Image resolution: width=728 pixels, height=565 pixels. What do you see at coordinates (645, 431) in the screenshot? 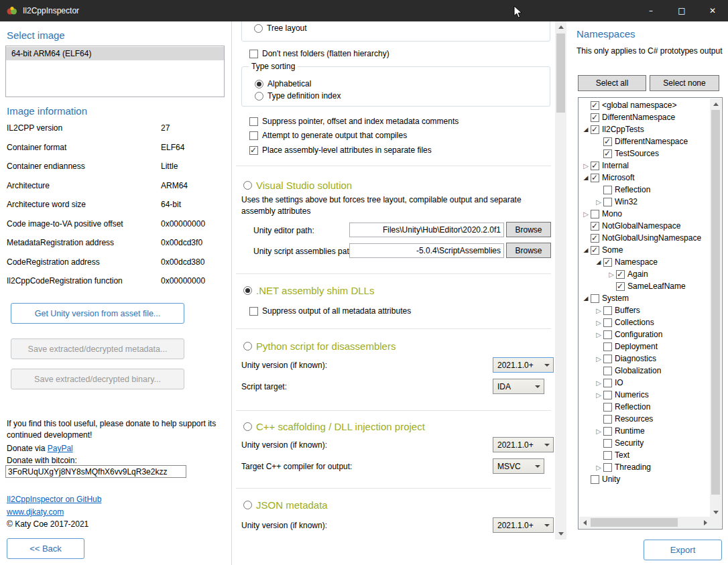
I see `namespace-tree-item: Runtime` at bounding box center [645, 431].